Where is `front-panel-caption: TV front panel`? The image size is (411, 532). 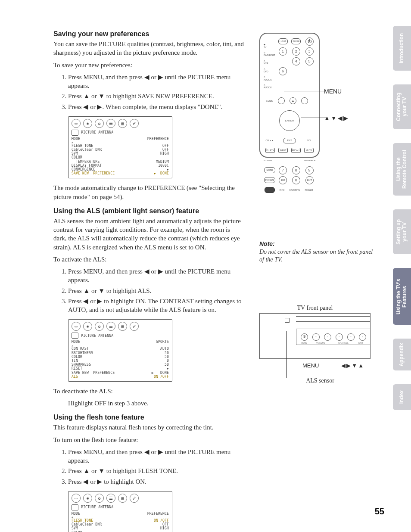 front-panel-caption: TV front panel is located at coordinates (315, 308).